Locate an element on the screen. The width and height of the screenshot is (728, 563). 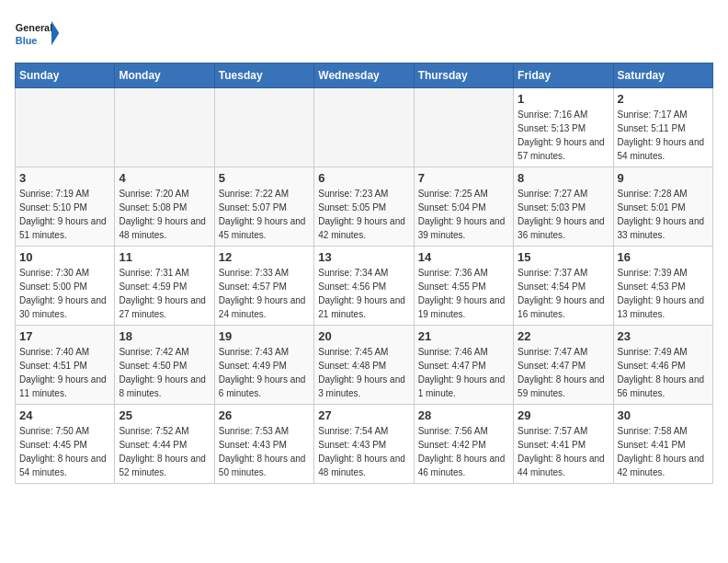
day-info: Sunrise: 7:49 AM Sunset: 4:46 PM Dayligh… is located at coordinates (664, 373).